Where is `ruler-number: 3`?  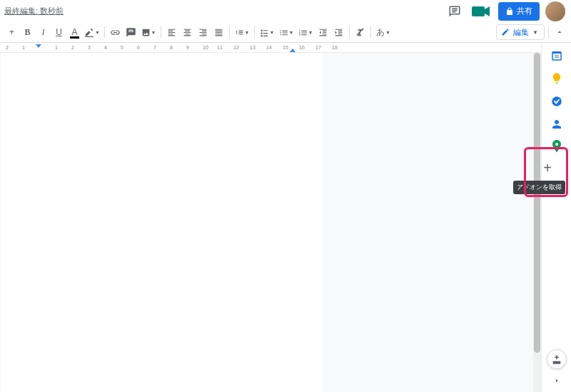
ruler-number: 3 is located at coordinates (89, 47).